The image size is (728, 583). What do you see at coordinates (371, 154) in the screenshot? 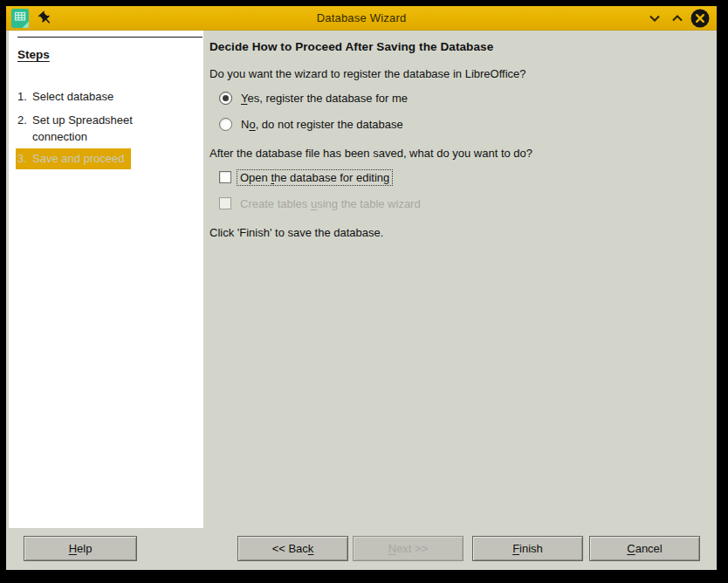
I see `after-save-question: After the database file has been saved, …` at bounding box center [371, 154].